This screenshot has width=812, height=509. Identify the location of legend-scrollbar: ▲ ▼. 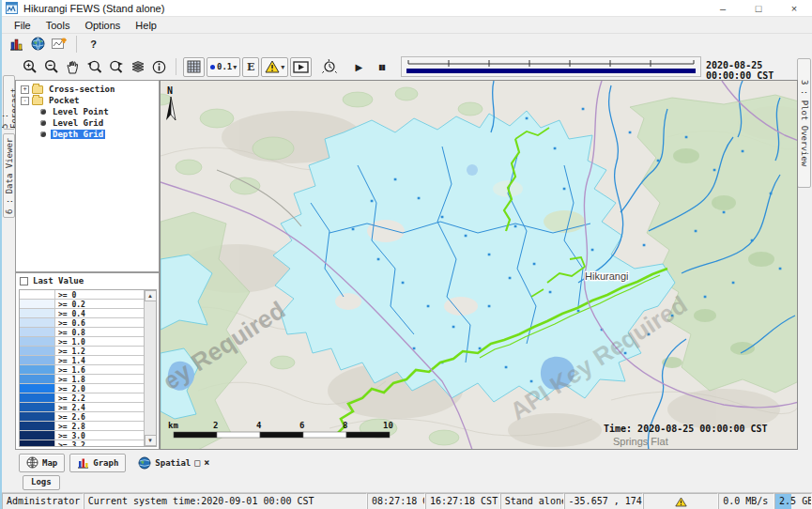
(150, 368).